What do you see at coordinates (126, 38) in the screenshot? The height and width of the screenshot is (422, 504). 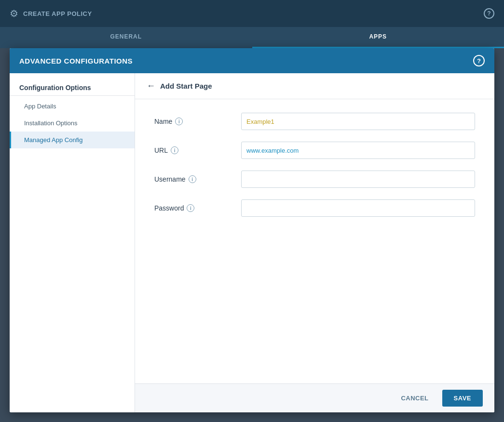 I see `tab-general: GENERAL` at bounding box center [126, 38].